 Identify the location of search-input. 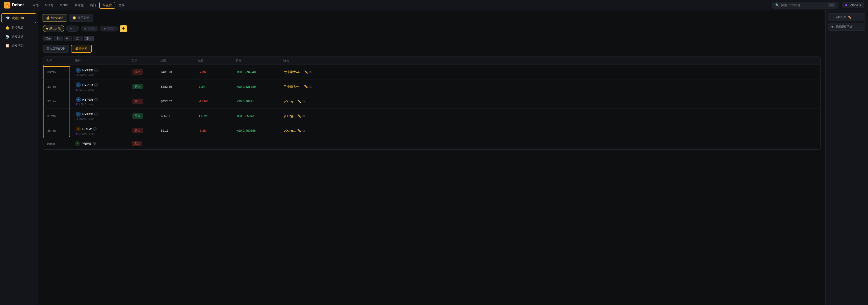
(804, 5).